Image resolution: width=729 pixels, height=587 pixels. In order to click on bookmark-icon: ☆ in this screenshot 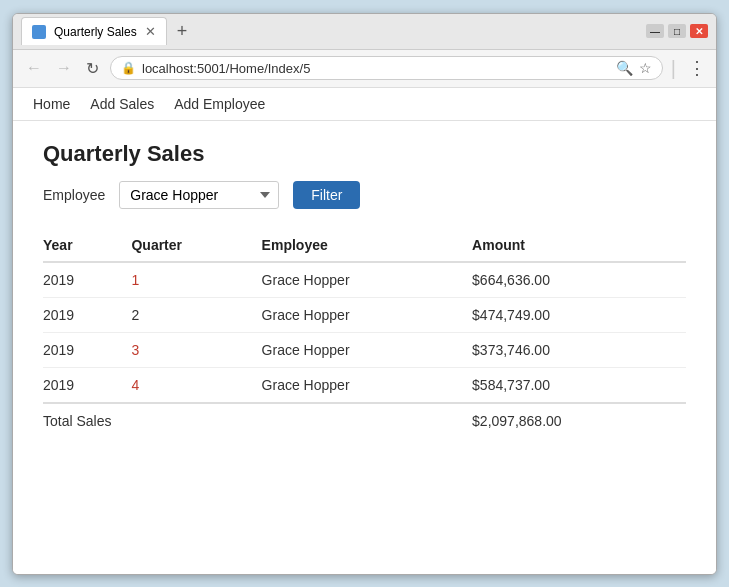, I will do `click(646, 68)`.